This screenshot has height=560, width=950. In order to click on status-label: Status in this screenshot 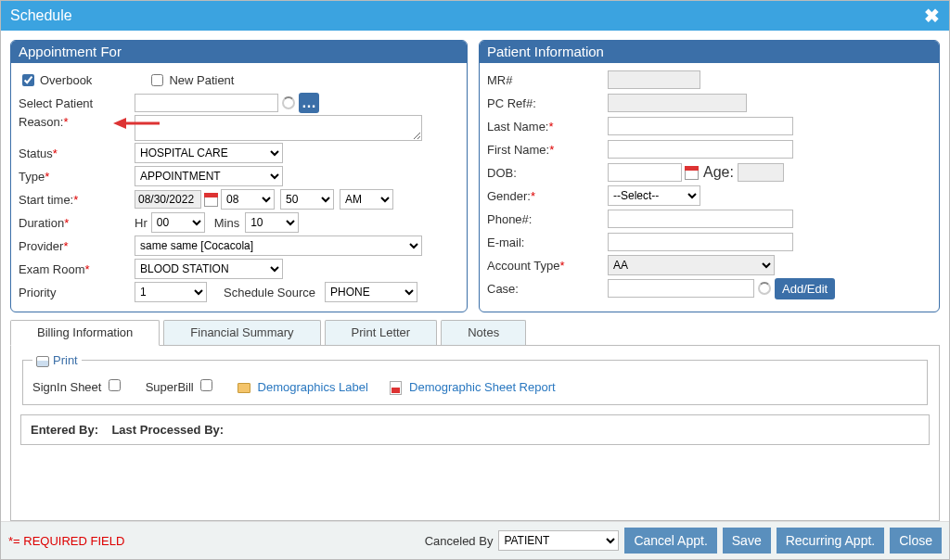, I will do `click(35, 154)`.